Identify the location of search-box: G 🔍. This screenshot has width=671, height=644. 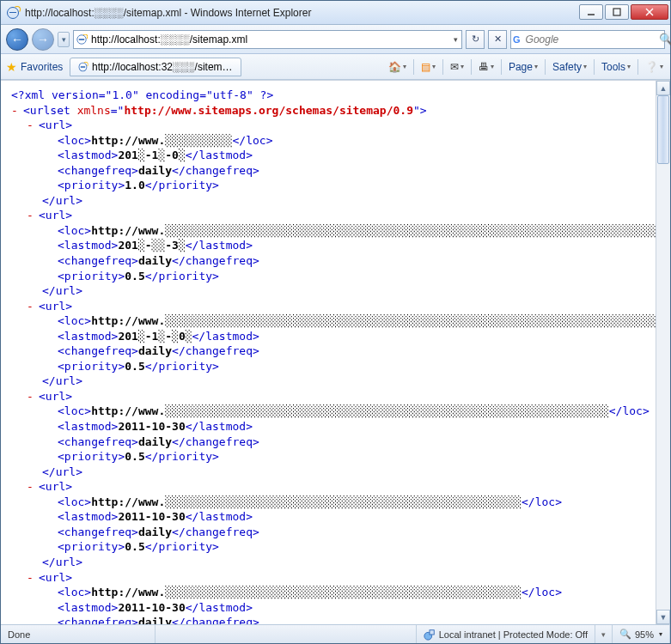
(588, 39).